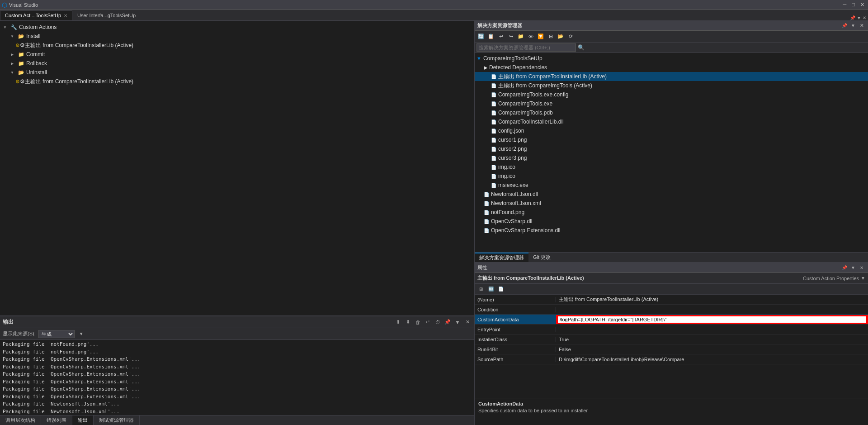 This screenshot has height=425, width=868. I want to click on sol-tab-solution-explorer: 解决方案资源管理器, so click(502, 258).